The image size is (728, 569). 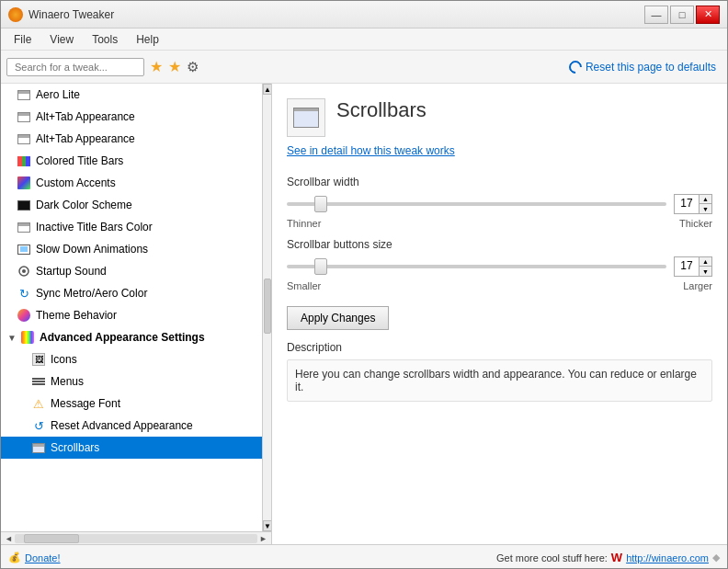 I want to click on sidebar-item-colored-bars: Colored Title Bars, so click(x=131, y=161).